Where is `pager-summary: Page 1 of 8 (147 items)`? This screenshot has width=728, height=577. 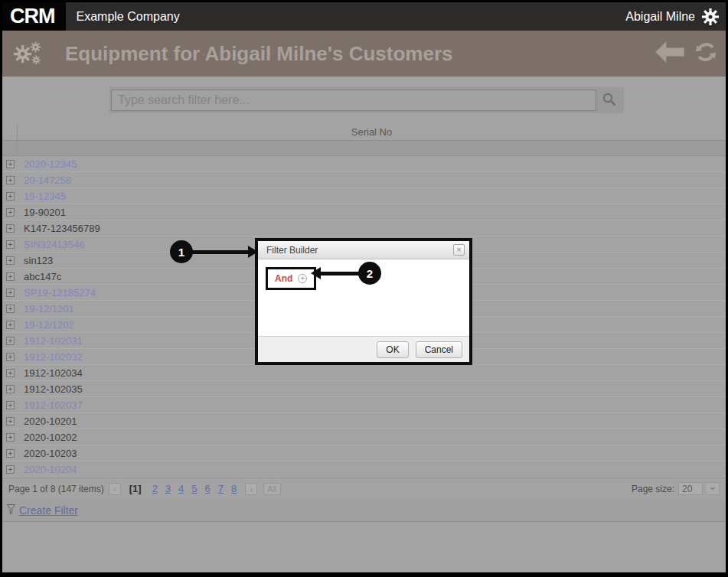
pager-summary: Page 1 of 8 (147 items) is located at coordinates (57, 489).